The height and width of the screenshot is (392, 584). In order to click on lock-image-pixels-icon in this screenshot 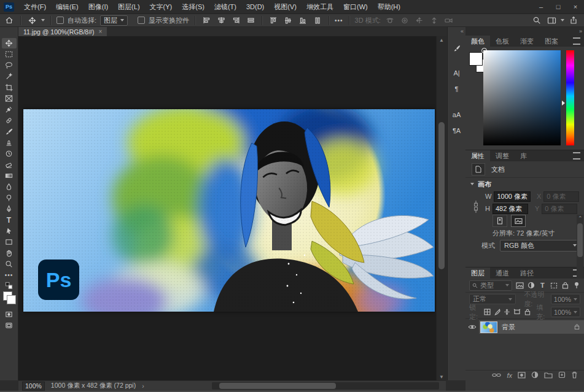, I will do `click(497, 312)`.